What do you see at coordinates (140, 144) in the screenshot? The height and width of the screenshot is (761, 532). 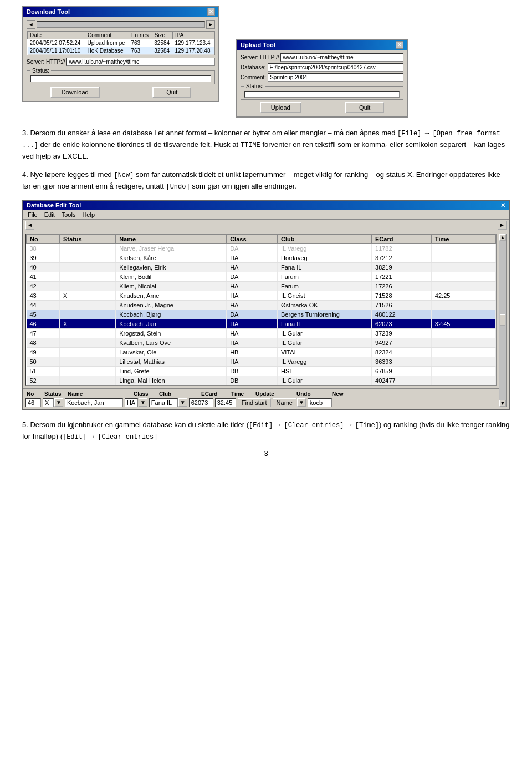 I see `para3-text2: der de enkle kolonnene tilordnes til de …` at bounding box center [140, 144].